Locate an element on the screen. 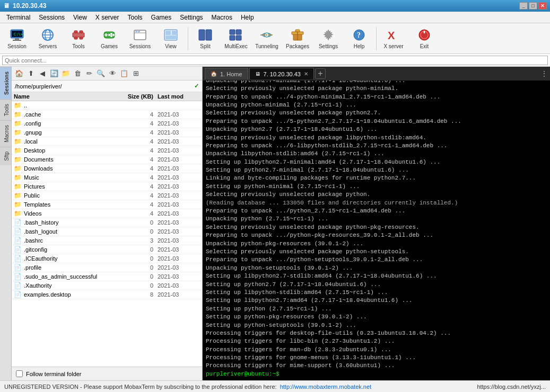 The image size is (550, 392). file-grid-btn: ⊞ is located at coordinates (136, 74).